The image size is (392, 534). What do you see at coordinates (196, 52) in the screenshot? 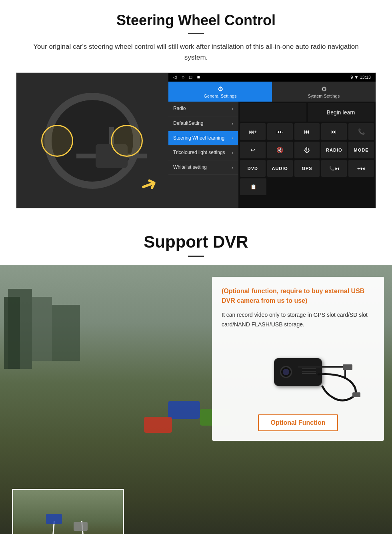
I see `steering-subtitle: Your original car's steering wheel contr…` at bounding box center [196, 52].